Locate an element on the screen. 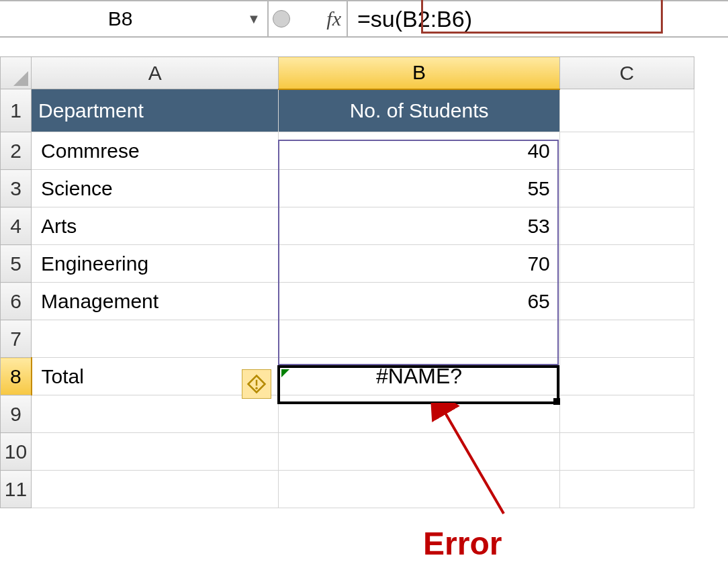  cell-a9 is located at coordinates (155, 414).